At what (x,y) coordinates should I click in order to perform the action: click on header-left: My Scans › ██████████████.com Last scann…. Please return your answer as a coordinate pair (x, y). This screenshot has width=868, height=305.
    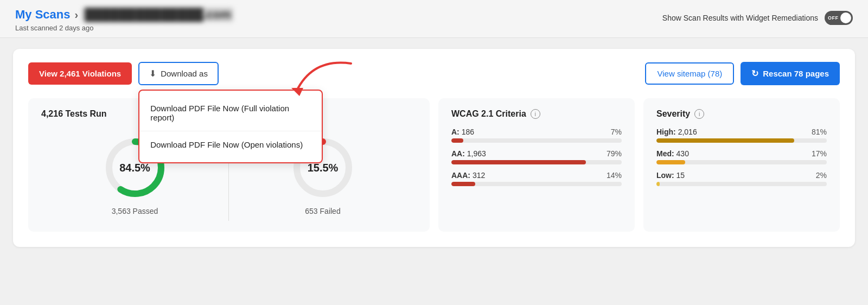
    Looking at the image, I should click on (124, 20).